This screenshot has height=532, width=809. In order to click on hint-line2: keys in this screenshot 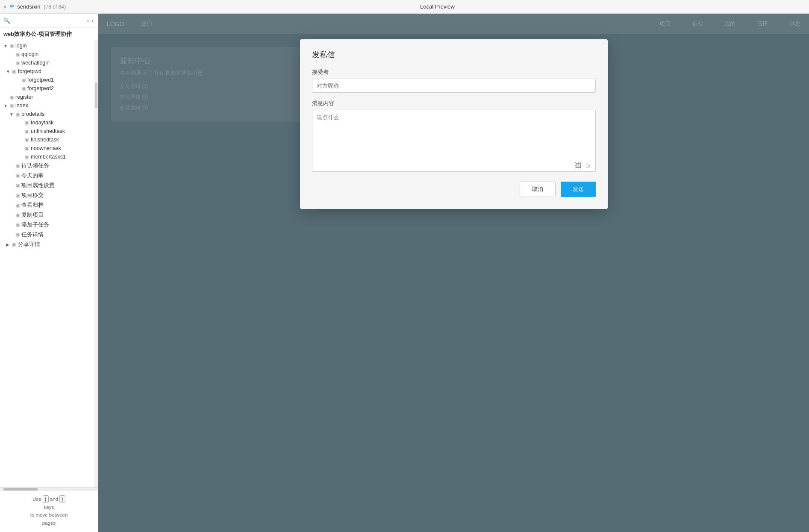, I will do `click(49, 507)`.